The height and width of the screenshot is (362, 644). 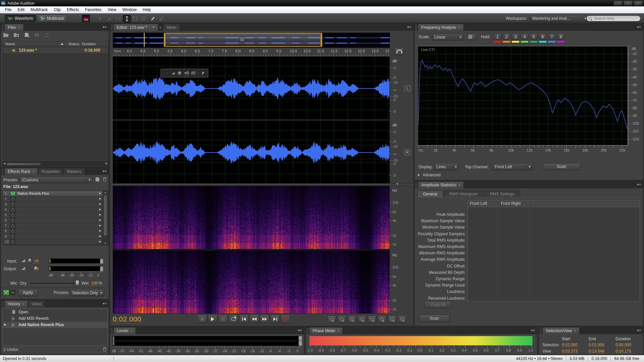 I want to click on tab-video: Video, so click(x=37, y=304).